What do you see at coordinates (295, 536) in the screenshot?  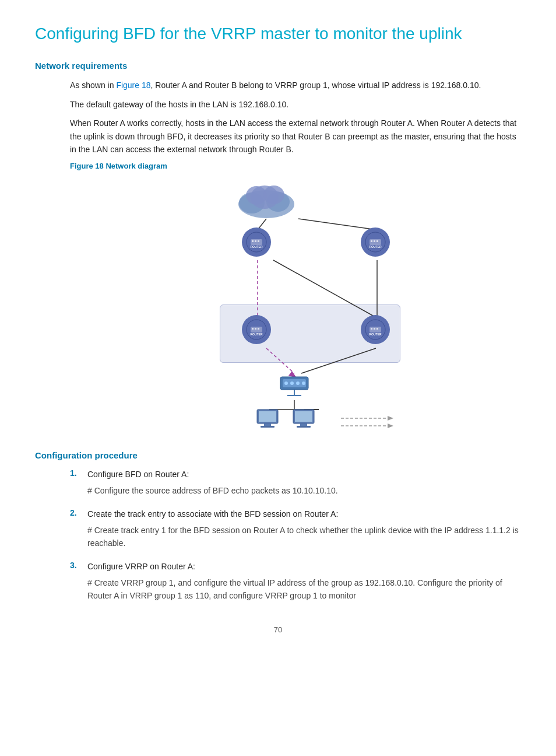 I see `step-list: 1. Configure BFD on Router A: # Configur…` at bounding box center [295, 536].